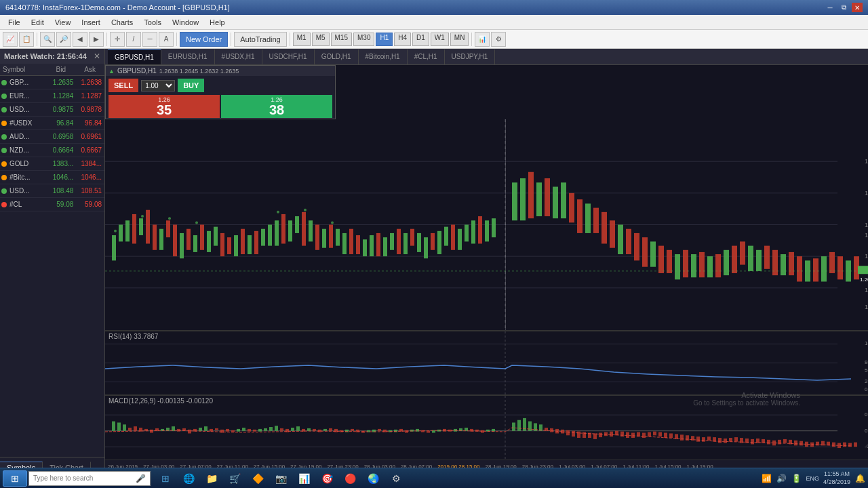 This screenshot has width=868, height=488. Describe the element at coordinates (26, 39) in the screenshot. I see `template-button: 📋` at that location.